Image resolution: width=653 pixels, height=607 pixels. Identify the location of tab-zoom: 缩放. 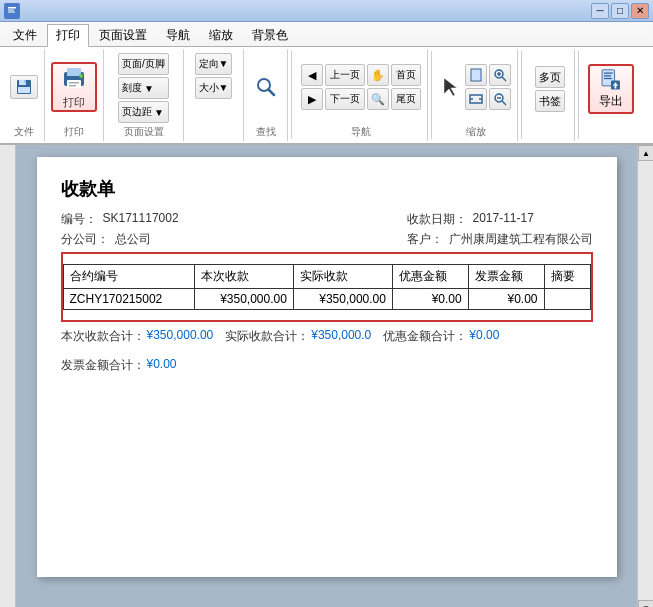
(221, 35).